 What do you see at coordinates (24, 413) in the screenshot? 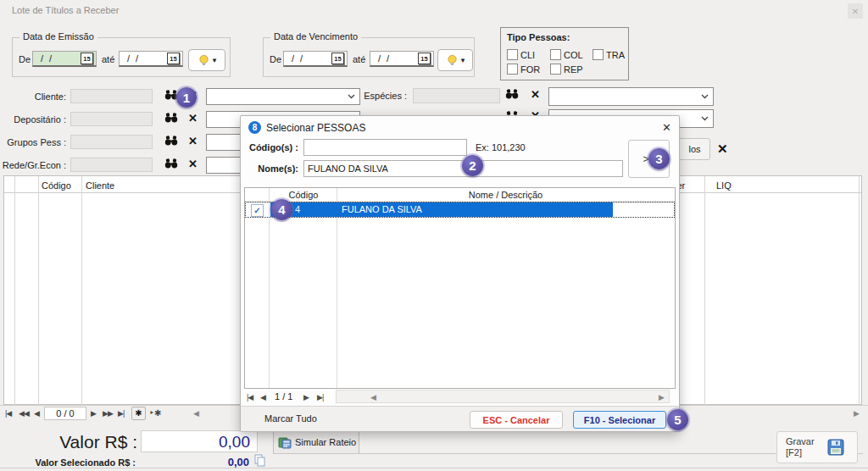
I see `nav-prev-page-button: ◀◀` at bounding box center [24, 413].